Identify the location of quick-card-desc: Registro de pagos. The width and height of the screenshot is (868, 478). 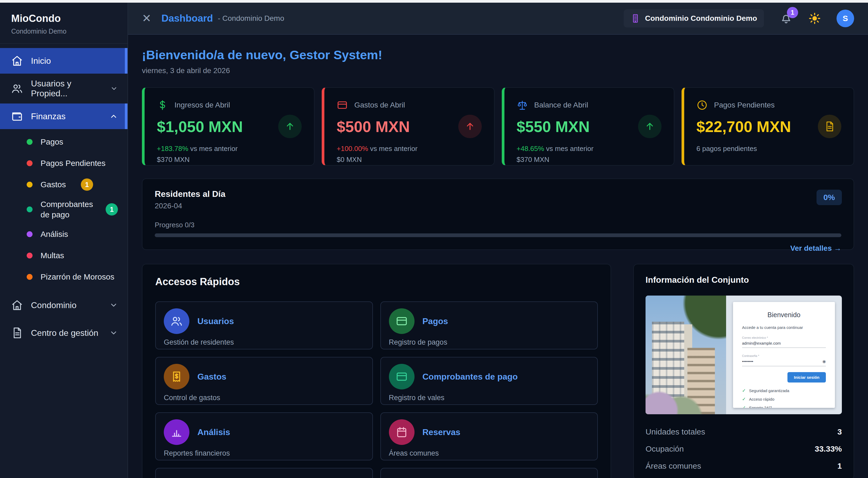
(489, 342).